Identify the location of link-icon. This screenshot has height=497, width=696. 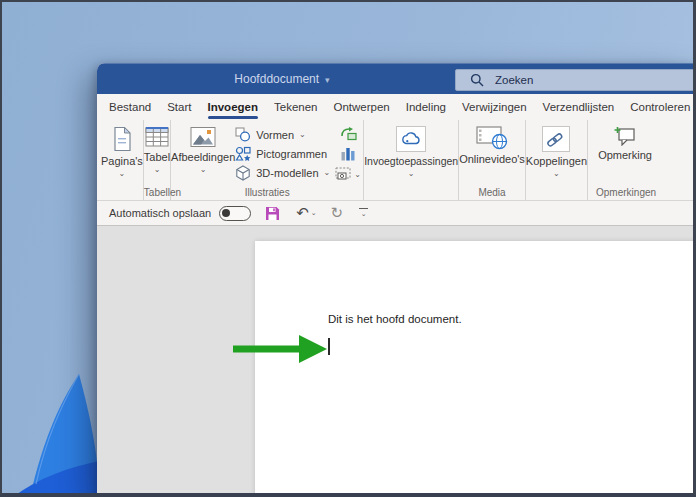
(556, 139).